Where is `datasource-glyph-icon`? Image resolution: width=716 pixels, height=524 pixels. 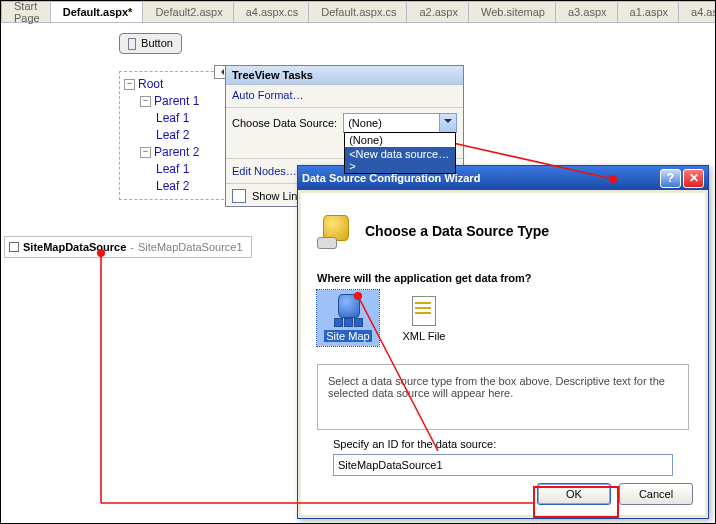 datasource-glyph-icon is located at coordinates (14, 247).